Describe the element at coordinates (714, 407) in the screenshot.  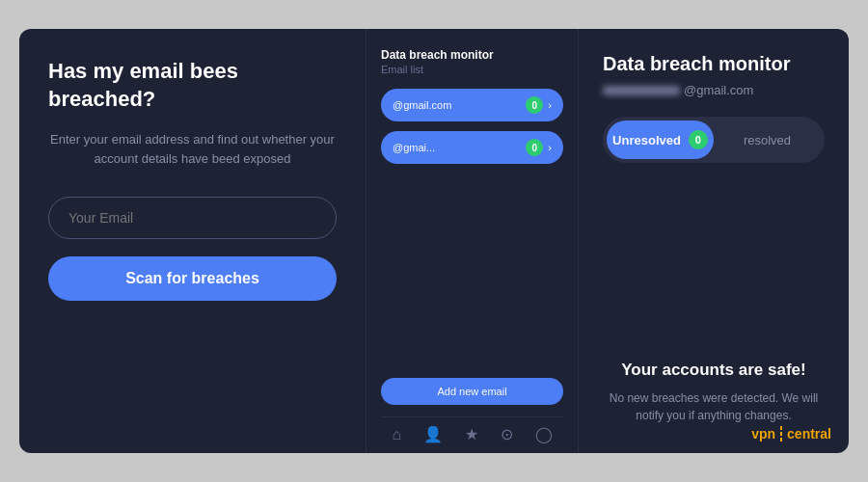
I see `safe-description: No new breaches were detected. We will n…` at that location.